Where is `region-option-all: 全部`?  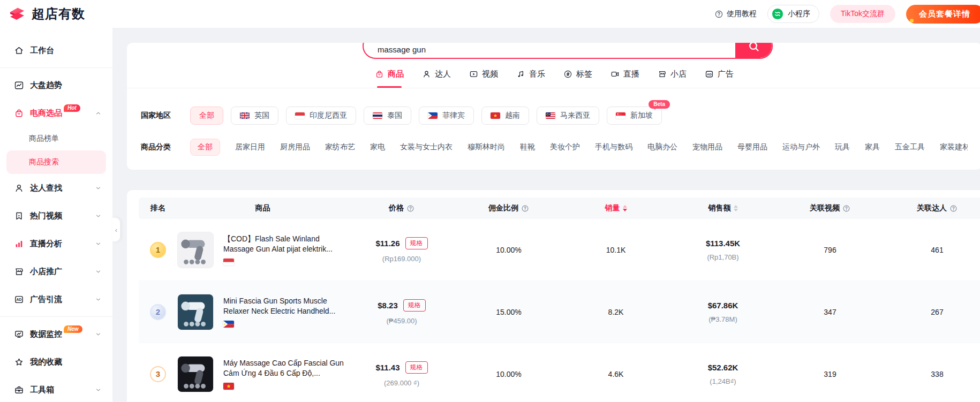 region-option-all: 全部 is located at coordinates (207, 116).